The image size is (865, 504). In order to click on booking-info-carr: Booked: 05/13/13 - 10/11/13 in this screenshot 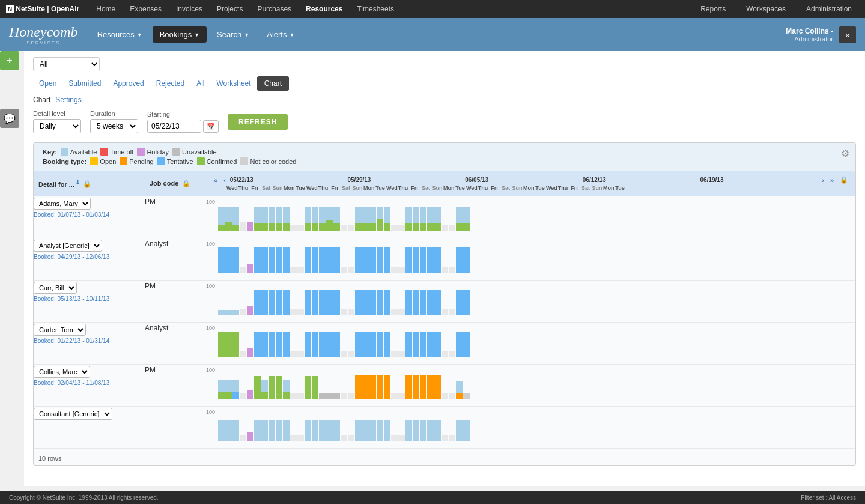, I will do `click(89, 299)`.